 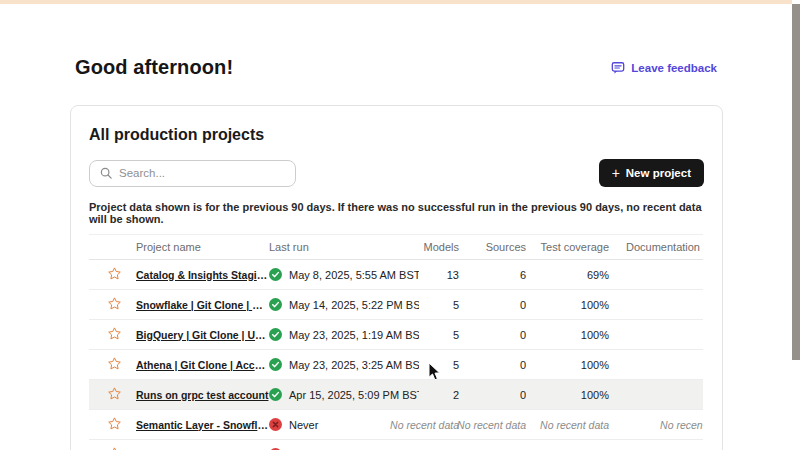 What do you see at coordinates (396, 135) in the screenshot?
I see `card-title: All production projects` at bounding box center [396, 135].